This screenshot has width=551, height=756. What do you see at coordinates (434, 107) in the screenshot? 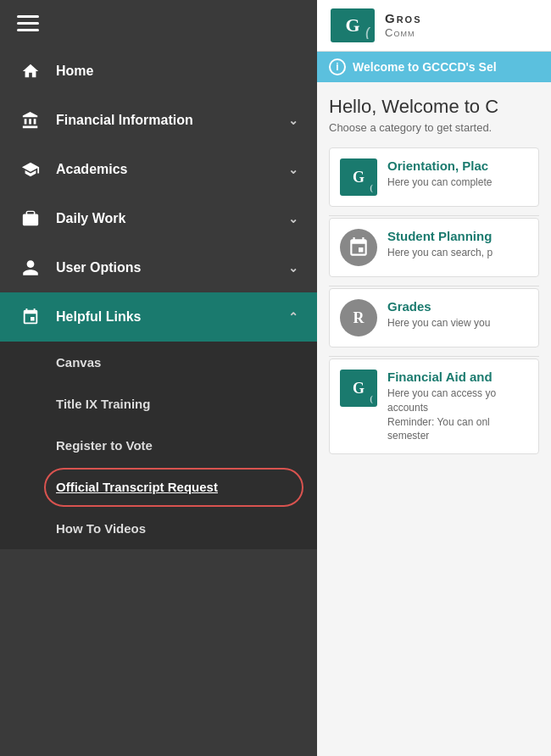
I see `hello-title: Hello, Welcome to C` at bounding box center [434, 107].